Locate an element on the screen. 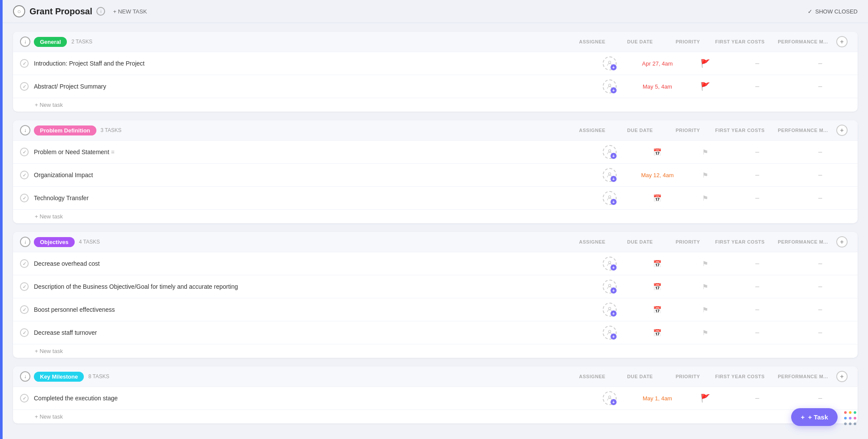 This screenshot has height=439, width=868. section-task-count-general: 2 TASKS is located at coordinates (322, 42).